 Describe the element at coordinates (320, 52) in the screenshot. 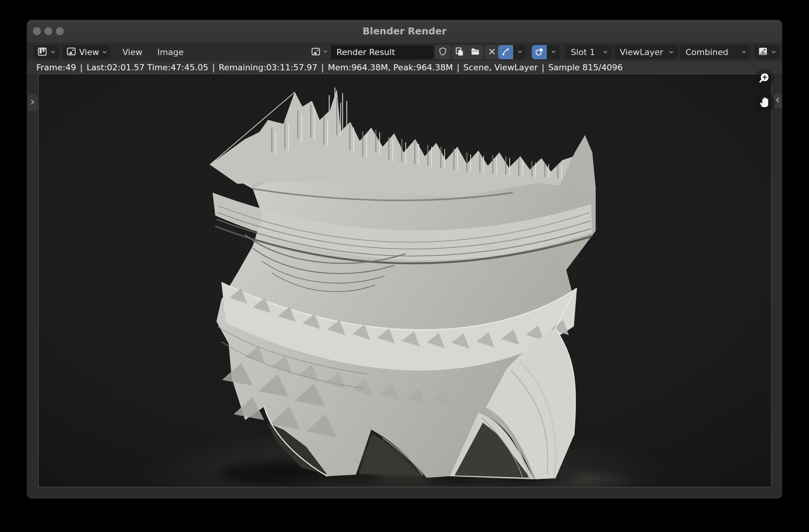

I see `image-browse-dropdown` at that location.